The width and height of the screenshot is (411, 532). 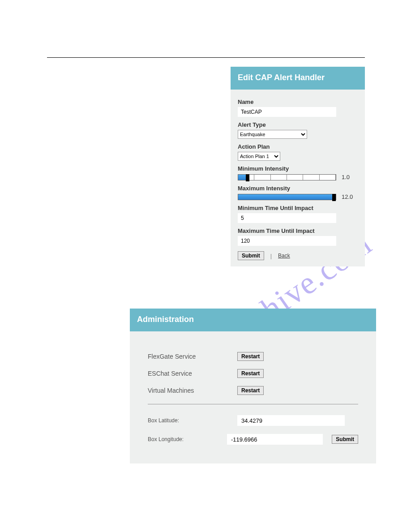 What do you see at coordinates (193, 420) in the screenshot?
I see `box-latitude-label: Box Latitude:` at bounding box center [193, 420].